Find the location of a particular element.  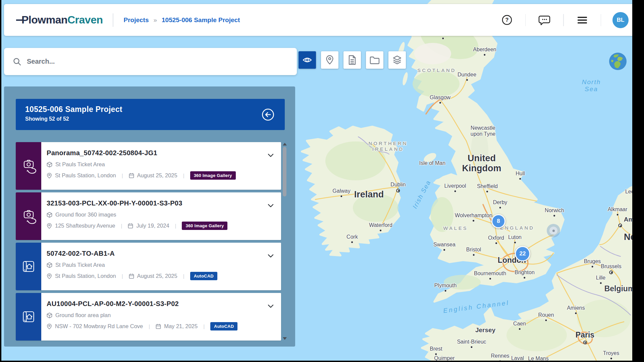

documents-button is located at coordinates (352, 60).